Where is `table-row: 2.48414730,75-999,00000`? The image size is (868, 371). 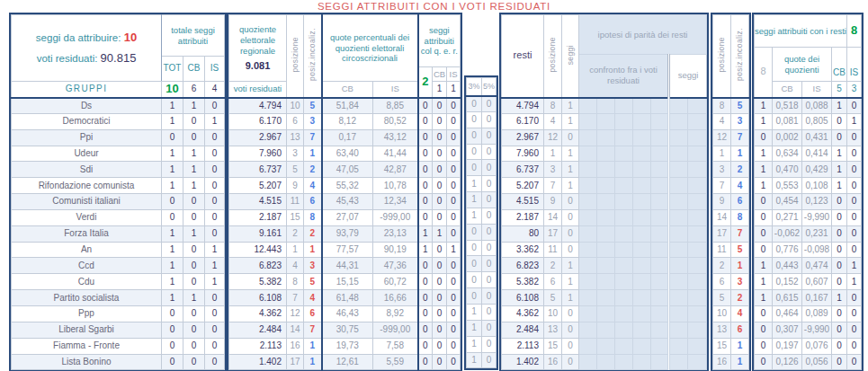 table-row: 2.48414730,75-999,00000 is located at coordinates (345, 330).